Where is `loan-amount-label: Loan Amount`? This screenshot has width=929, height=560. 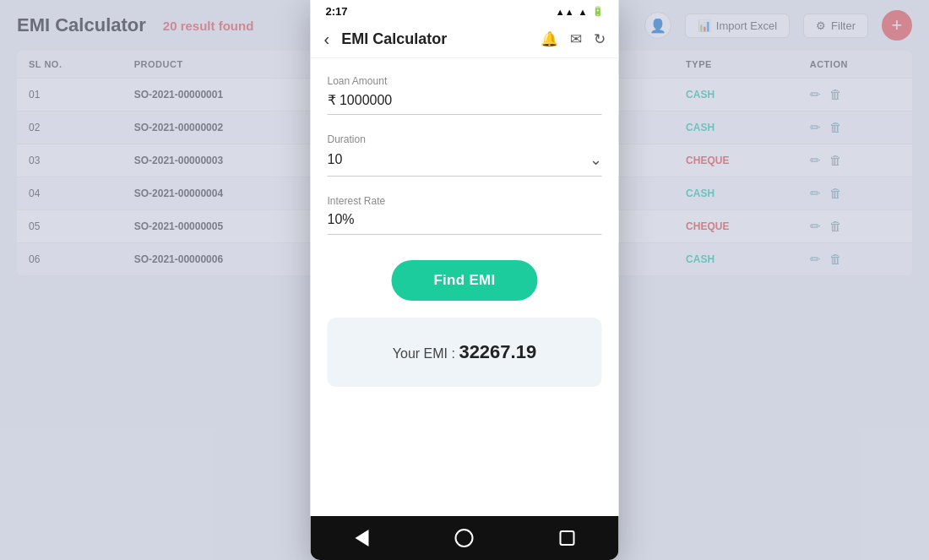 loan-amount-label: Loan Amount is located at coordinates (465, 81).